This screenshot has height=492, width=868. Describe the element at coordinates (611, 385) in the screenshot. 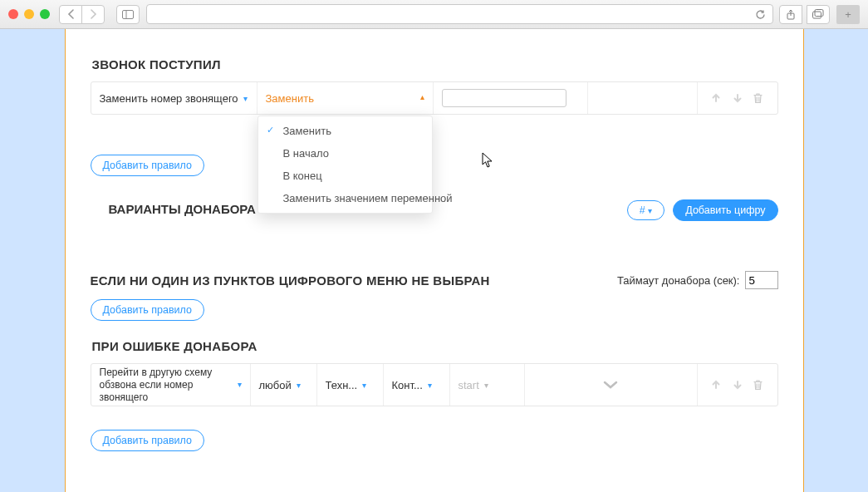

I see `expand-button` at that location.